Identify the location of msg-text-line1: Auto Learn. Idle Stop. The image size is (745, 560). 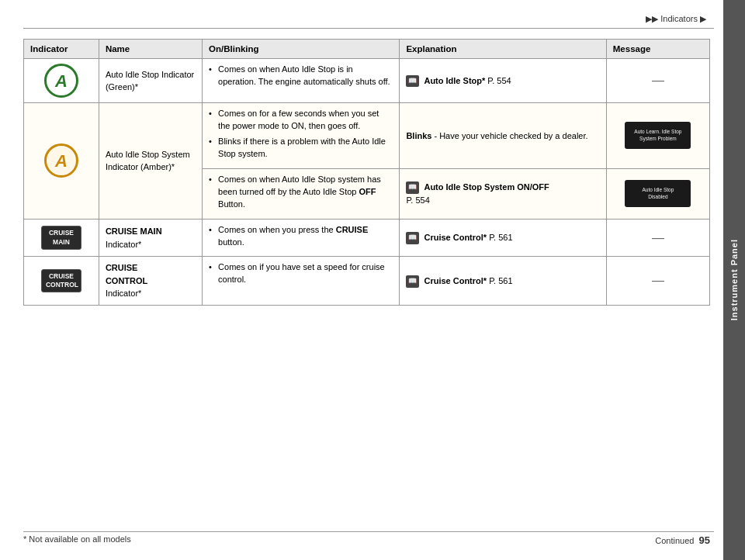
(658, 132).